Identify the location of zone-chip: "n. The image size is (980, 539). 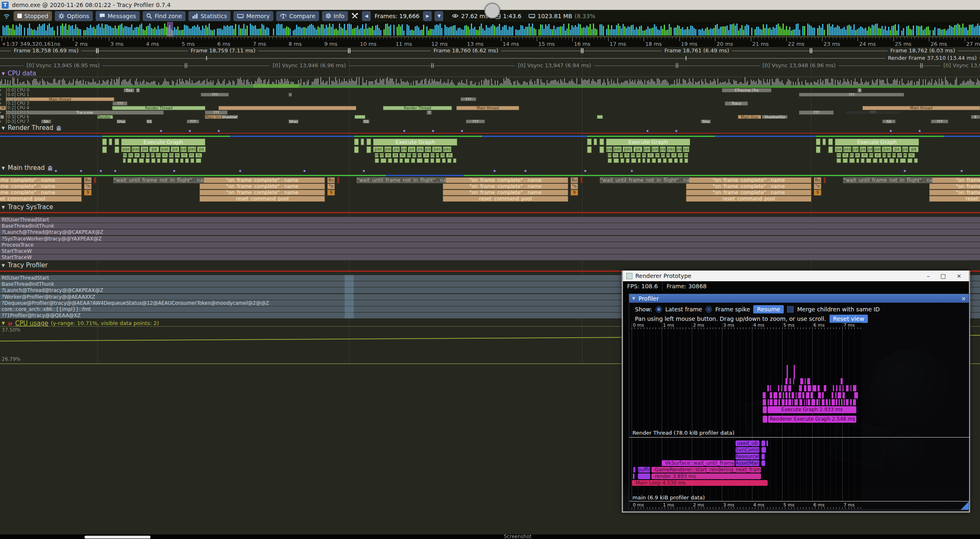
(331, 186).